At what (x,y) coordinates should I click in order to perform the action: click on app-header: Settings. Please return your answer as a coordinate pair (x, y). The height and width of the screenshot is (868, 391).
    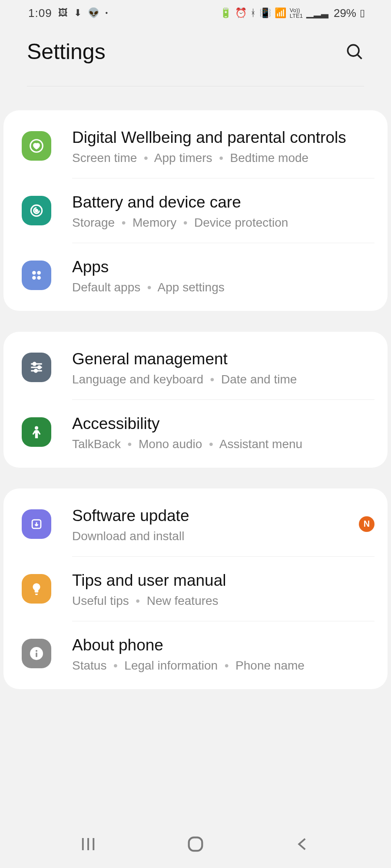
    Looking at the image, I should click on (196, 56).